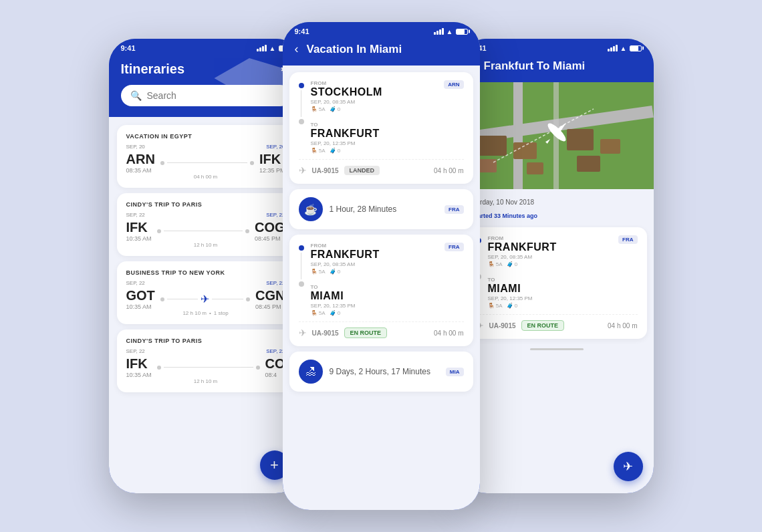 The width and height of the screenshot is (762, 532). I want to click on status-bar-3: 9:41 ▲, so click(557, 47).